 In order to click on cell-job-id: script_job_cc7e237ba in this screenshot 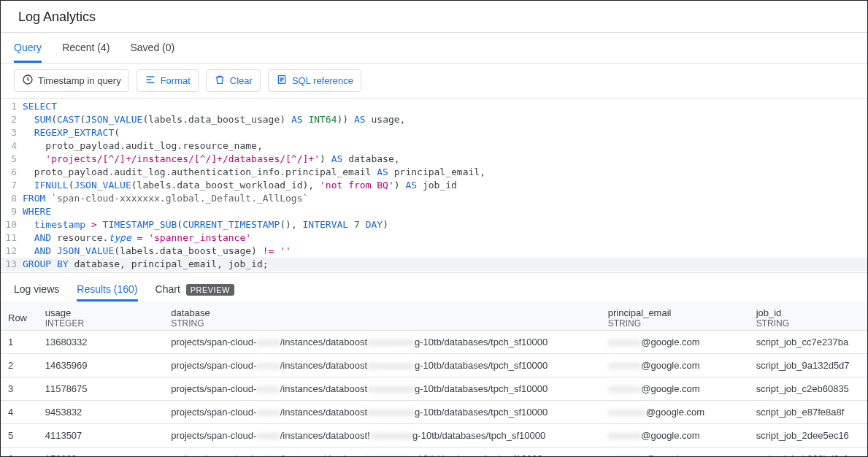, I will do `click(808, 342)`.